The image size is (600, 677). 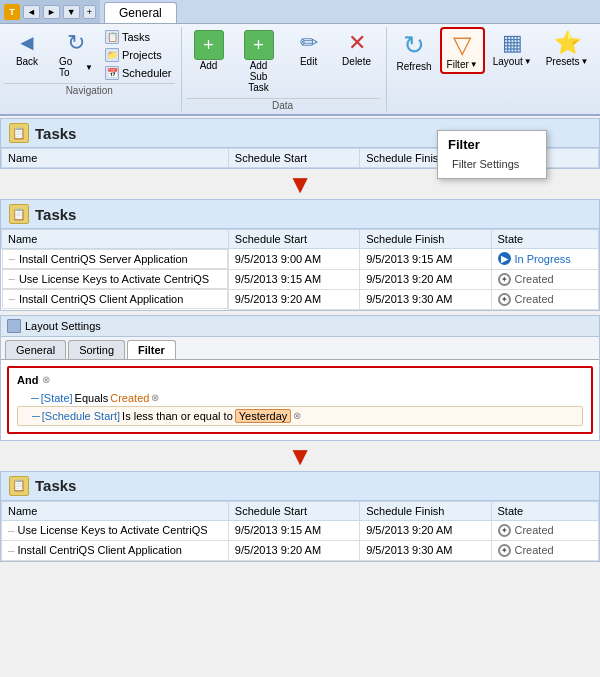 I want to click on filter-popup-title: Filter, so click(x=492, y=144).